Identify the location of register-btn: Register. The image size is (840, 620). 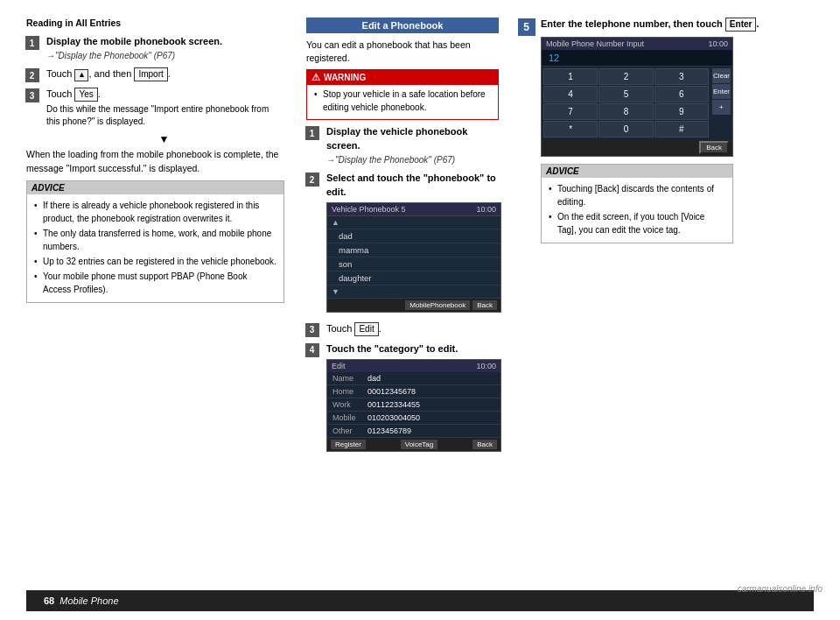
(348, 445).